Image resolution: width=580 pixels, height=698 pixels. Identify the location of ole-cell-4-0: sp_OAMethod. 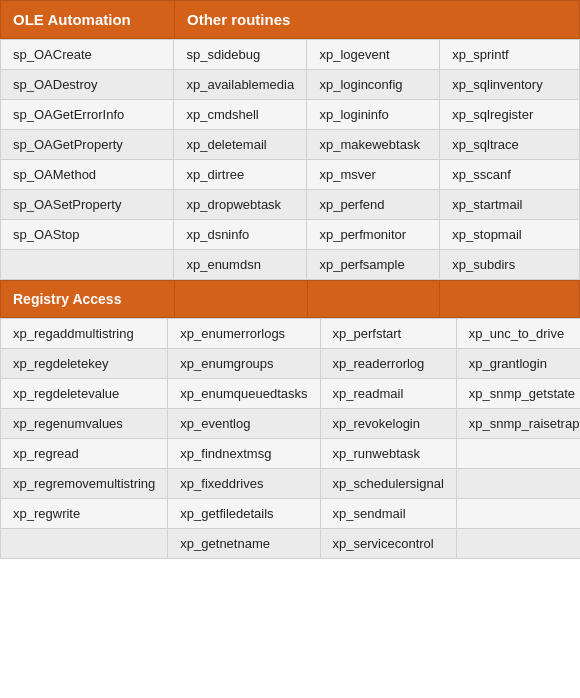
(88, 175).